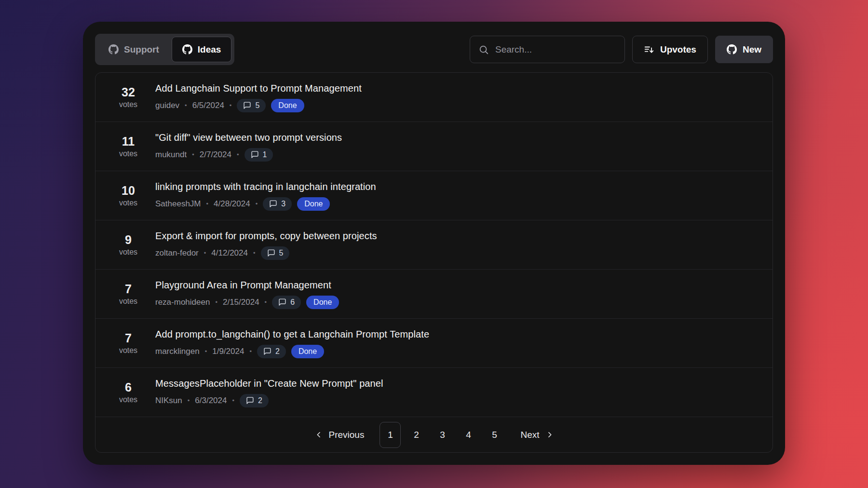  I want to click on comments-badge: 3, so click(277, 204).